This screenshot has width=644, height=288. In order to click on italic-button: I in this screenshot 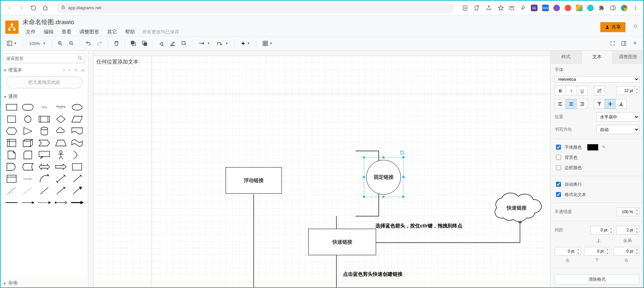, I will do `click(571, 91)`.